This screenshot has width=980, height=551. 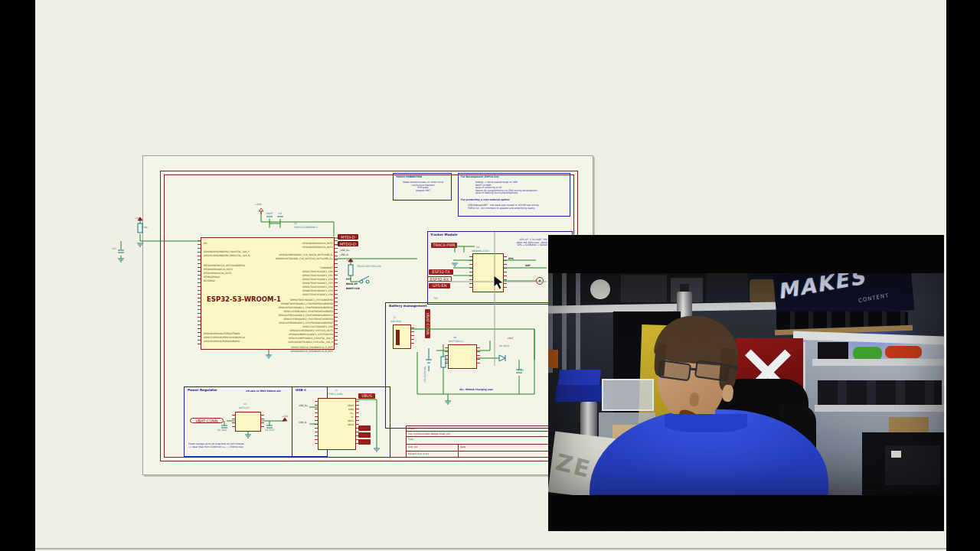 I want to click on gnd-symbols, so click(x=288, y=347).